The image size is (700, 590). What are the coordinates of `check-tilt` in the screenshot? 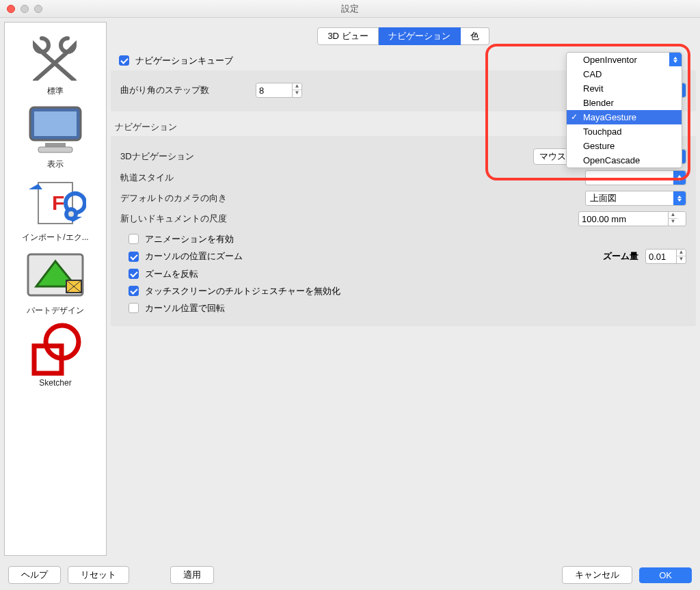 It's located at (134, 291).